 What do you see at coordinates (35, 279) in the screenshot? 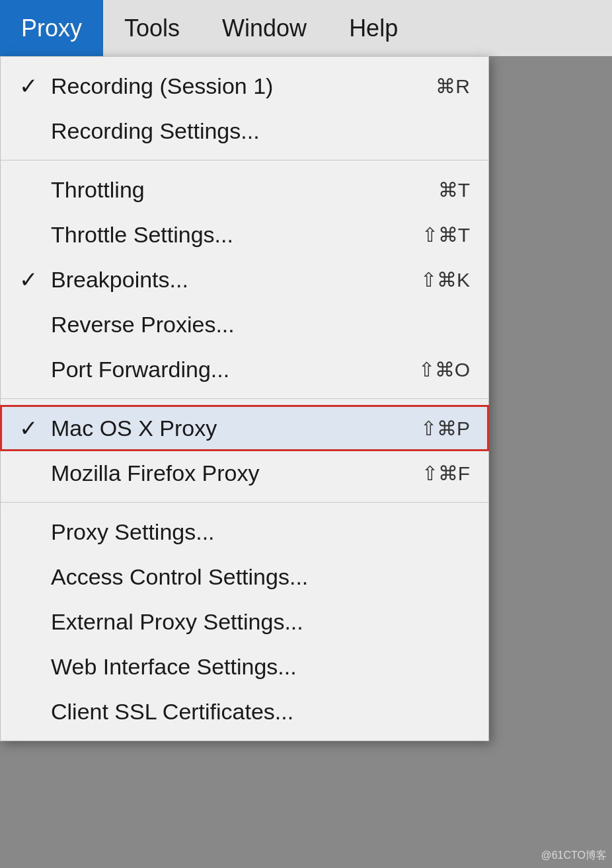
I see `check-breakpoints: ✓` at bounding box center [35, 279].